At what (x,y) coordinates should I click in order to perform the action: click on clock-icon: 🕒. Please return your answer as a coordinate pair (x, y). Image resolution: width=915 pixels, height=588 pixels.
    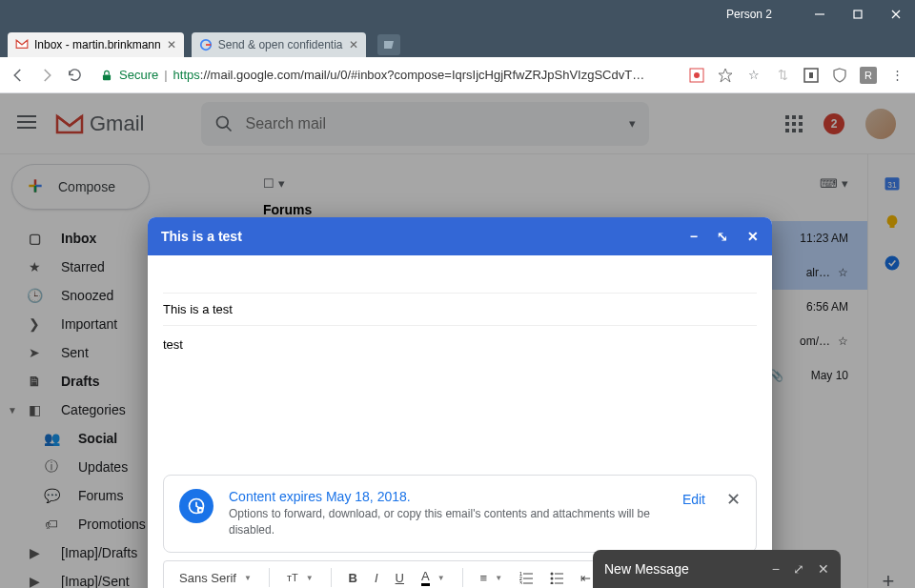
    Looking at the image, I should click on (34, 295).